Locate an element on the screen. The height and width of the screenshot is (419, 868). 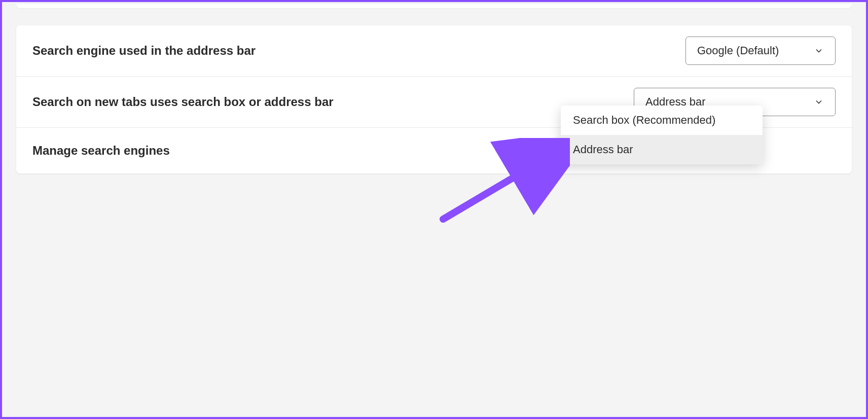
label-search-engine: Search engine used in the address bar is located at coordinates (144, 51).